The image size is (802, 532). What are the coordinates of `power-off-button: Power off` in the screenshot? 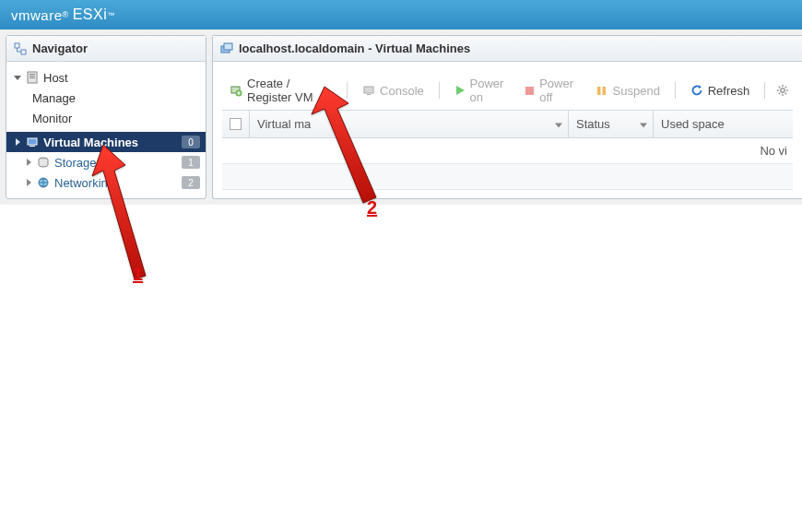 It's located at (551, 90).